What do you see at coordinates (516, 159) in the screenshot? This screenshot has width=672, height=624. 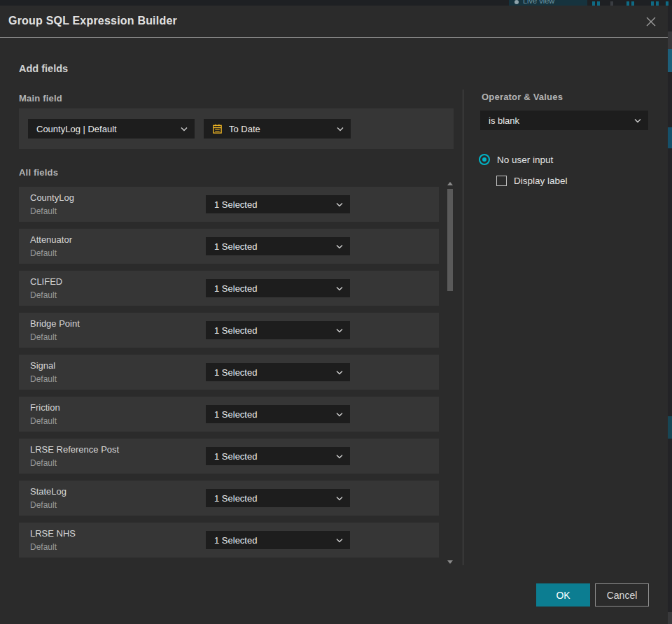 I see `no-user-input-radio: No user input` at bounding box center [516, 159].